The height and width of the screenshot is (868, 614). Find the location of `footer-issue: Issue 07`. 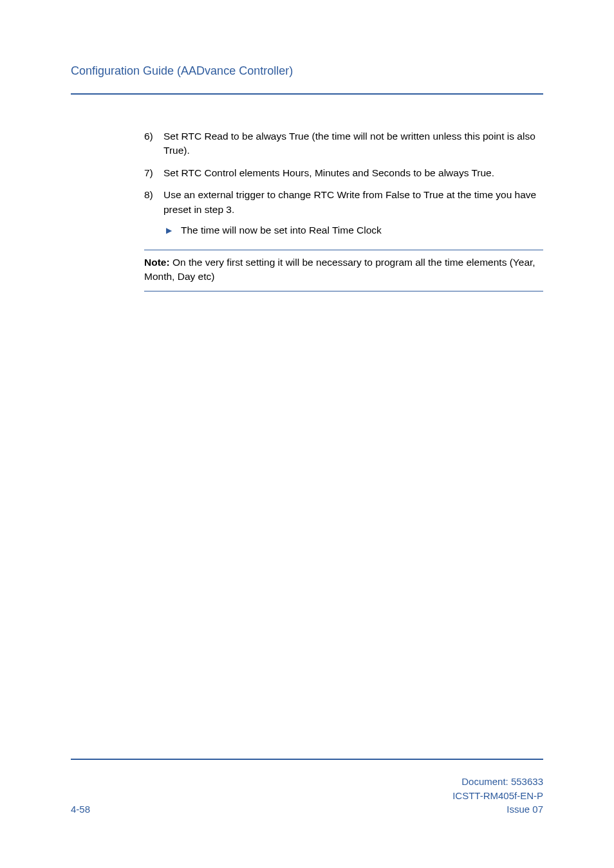

footer-issue: Issue 07 is located at coordinates (498, 809).